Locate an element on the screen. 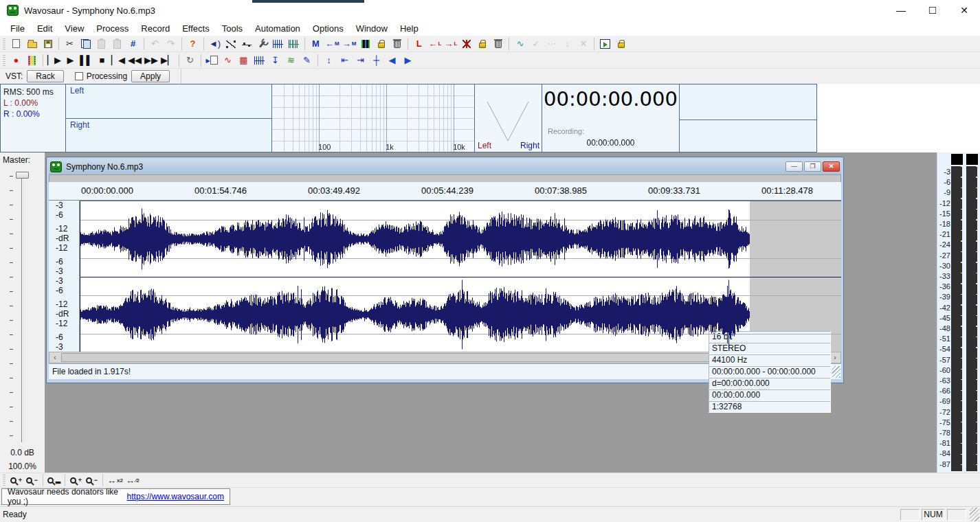  silence-selection-icon: ┼ is located at coordinates (377, 60).